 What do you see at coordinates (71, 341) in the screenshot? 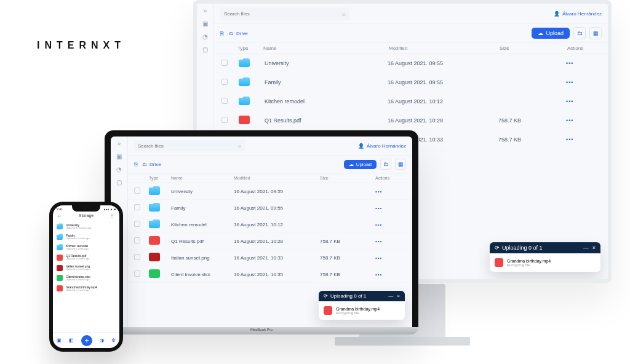
I see `tab-recent-icon: ◧` at bounding box center [71, 341].